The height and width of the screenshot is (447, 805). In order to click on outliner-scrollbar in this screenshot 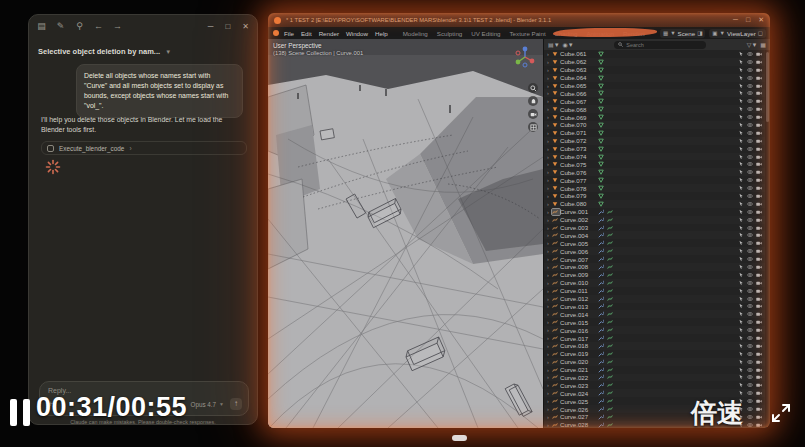, I will do `click(768, 239)`.